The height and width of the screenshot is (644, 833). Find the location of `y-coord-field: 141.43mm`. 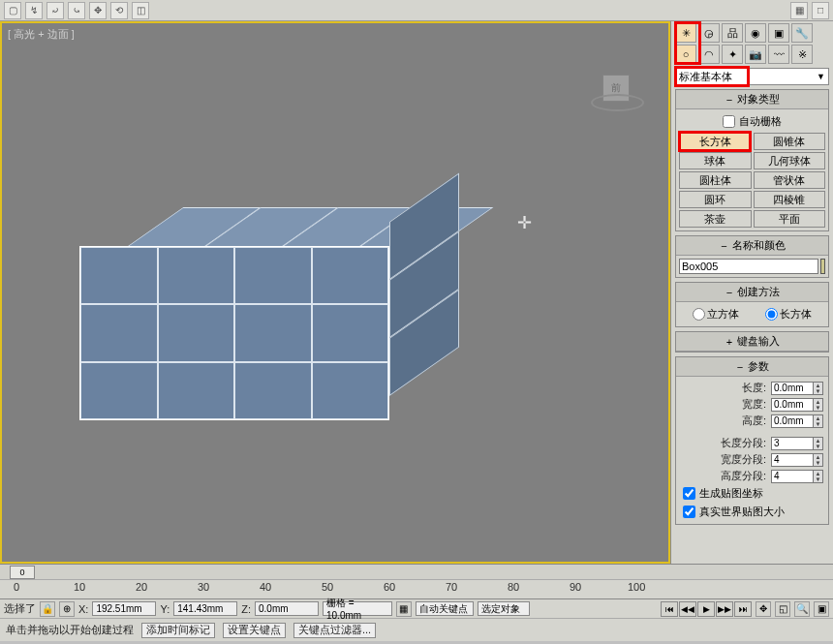

y-coord-field: 141.43mm is located at coordinates (205, 608).